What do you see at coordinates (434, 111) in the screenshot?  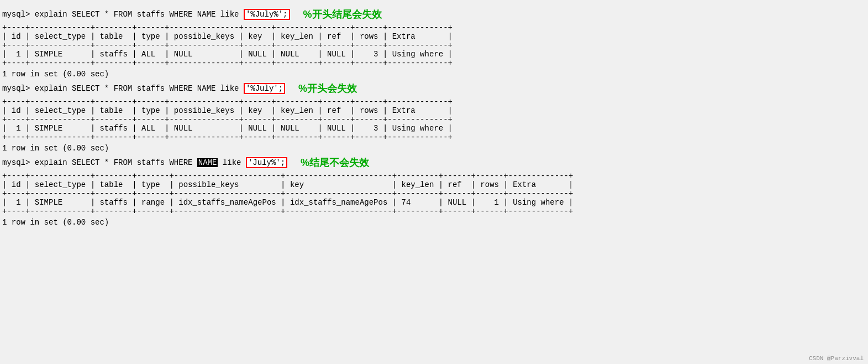 I see `table-2-header: | id | select_type | table | type | poss…` at bounding box center [434, 111].